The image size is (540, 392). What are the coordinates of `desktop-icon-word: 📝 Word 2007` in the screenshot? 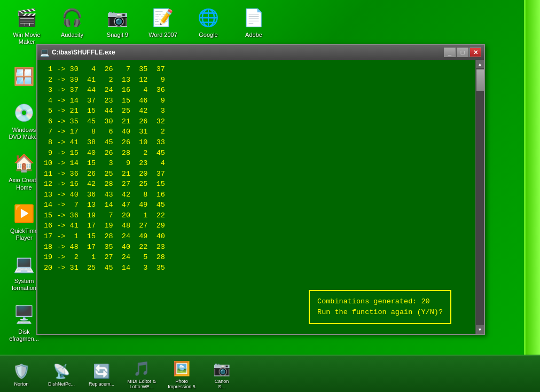 It's located at (163, 21).